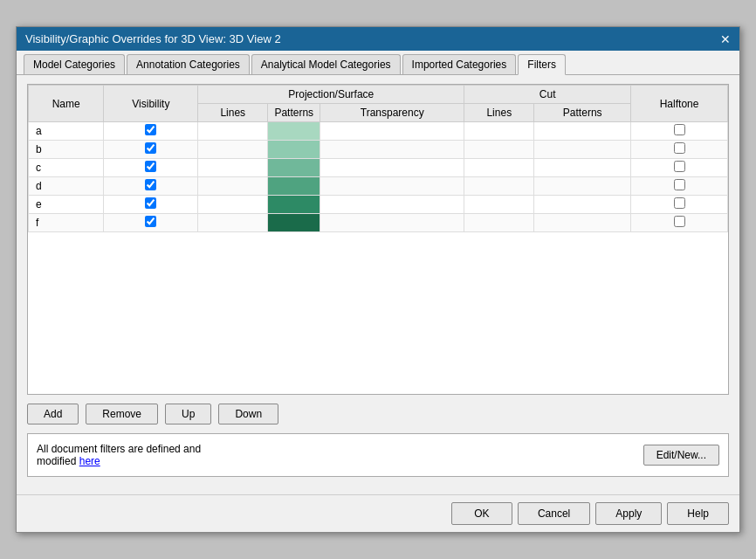 The width and height of the screenshot is (756, 559). What do you see at coordinates (119, 455) in the screenshot?
I see `info-text: All document filters are defined and mod…` at bounding box center [119, 455].